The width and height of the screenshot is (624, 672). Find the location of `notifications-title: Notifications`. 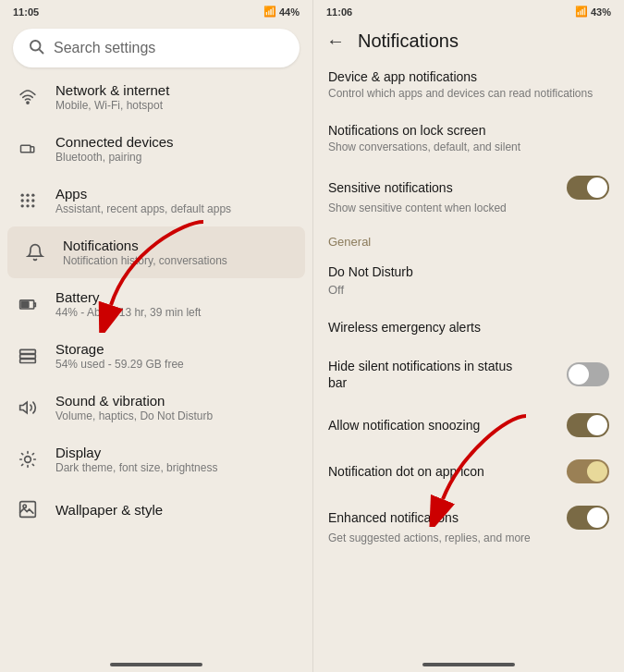

notifications-title: Notifications is located at coordinates (145, 246).